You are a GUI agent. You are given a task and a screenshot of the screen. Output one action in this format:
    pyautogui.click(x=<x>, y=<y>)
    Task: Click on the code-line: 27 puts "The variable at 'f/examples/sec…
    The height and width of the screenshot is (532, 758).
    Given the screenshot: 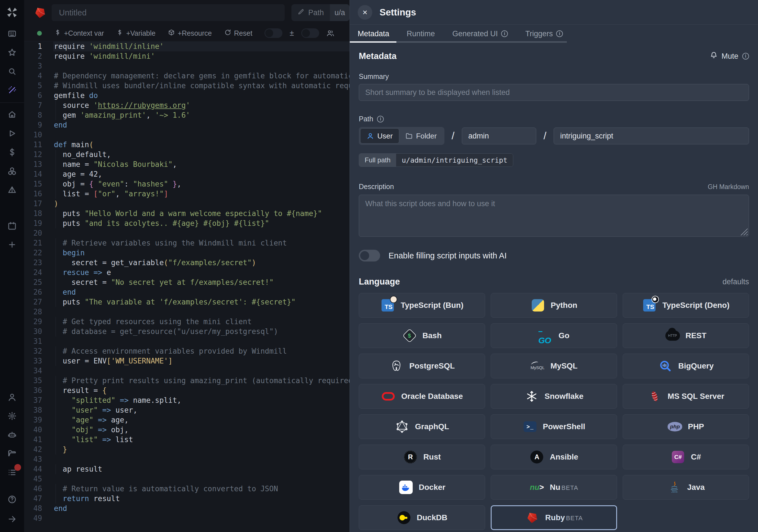 What is the action you would take?
    pyautogui.click(x=187, y=302)
    